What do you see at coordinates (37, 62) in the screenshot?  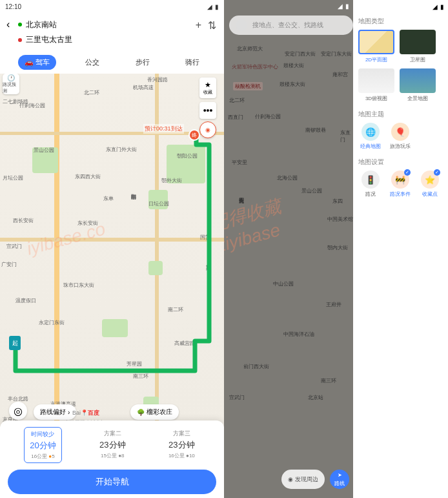 I see `tab-drive: 🚗 驾车` at bounding box center [37, 62].